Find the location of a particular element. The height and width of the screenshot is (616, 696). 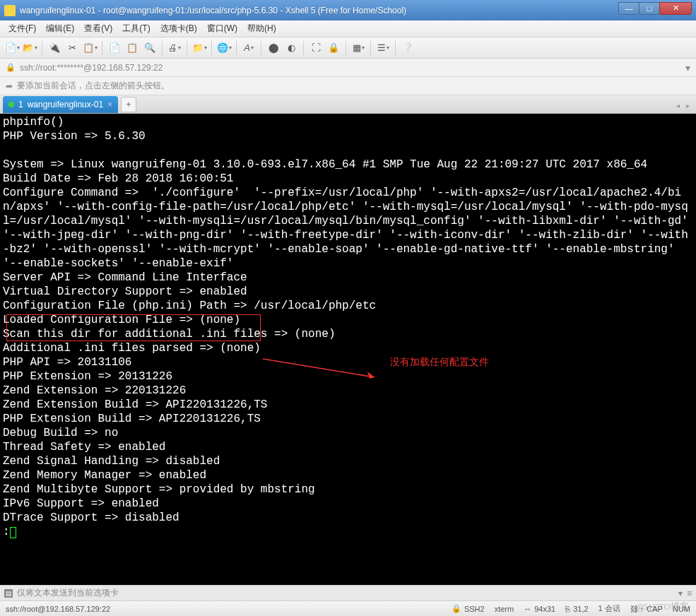

menu-help: 帮助(H) is located at coordinates (261, 28).